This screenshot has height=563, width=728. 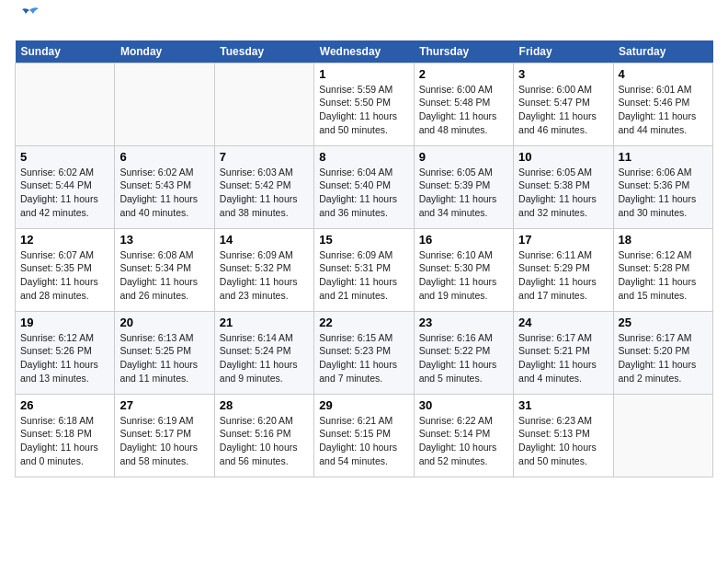 What do you see at coordinates (563, 270) in the screenshot?
I see `calendar-cell: 17Sunrise: 6:11 AM Sunset: 5:29 PM Dayli…` at bounding box center [563, 270].